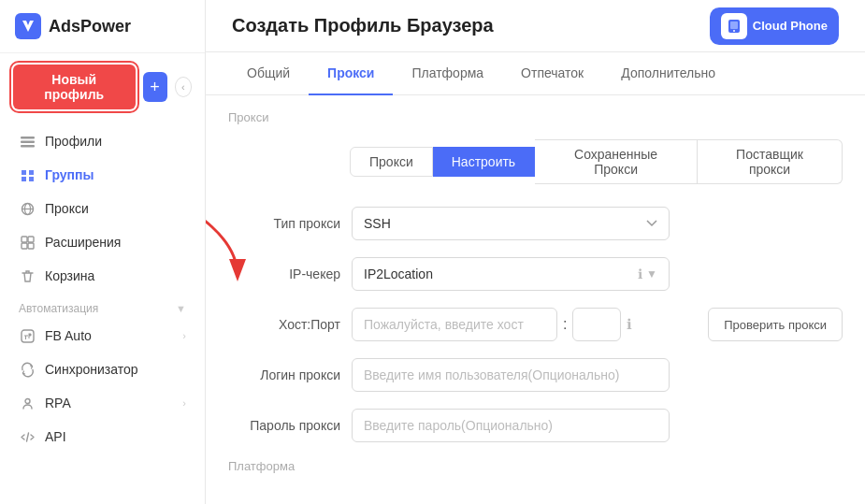 The image size is (865, 504). Describe the element at coordinates (597, 324) in the screenshot. I see `host-port-control: : 22 ℹ Проверить прокси` at that location.